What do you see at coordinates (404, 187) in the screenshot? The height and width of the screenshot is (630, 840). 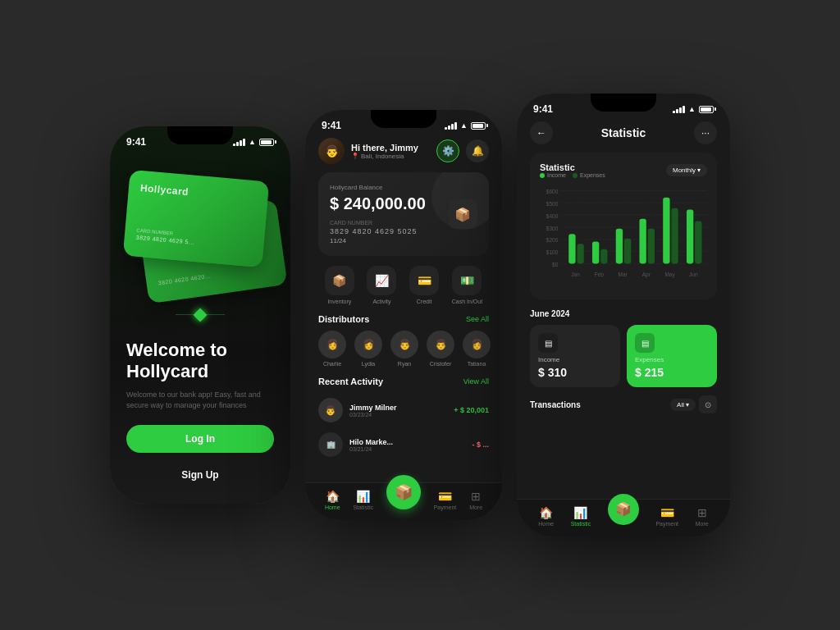 I see `balance-label: Hollycard Balance` at bounding box center [404, 187].